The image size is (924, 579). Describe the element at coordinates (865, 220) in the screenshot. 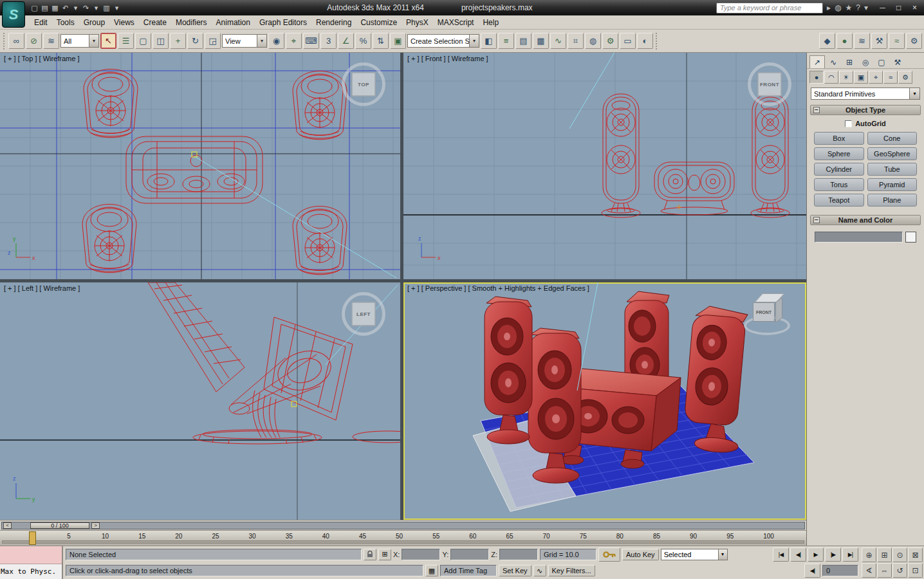

I see `name-color-rollout-header: − Name and Color` at that location.